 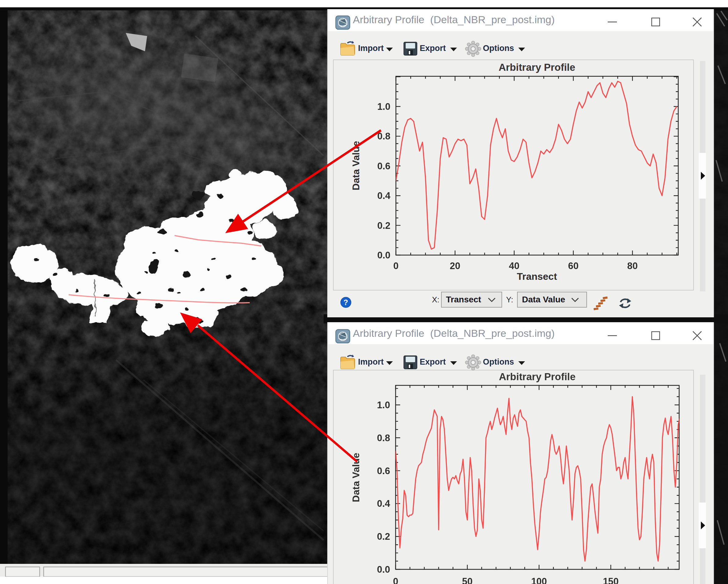 What do you see at coordinates (455, 266) in the screenshot?
I see `svg-text: 20` at bounding box center [455, 266].